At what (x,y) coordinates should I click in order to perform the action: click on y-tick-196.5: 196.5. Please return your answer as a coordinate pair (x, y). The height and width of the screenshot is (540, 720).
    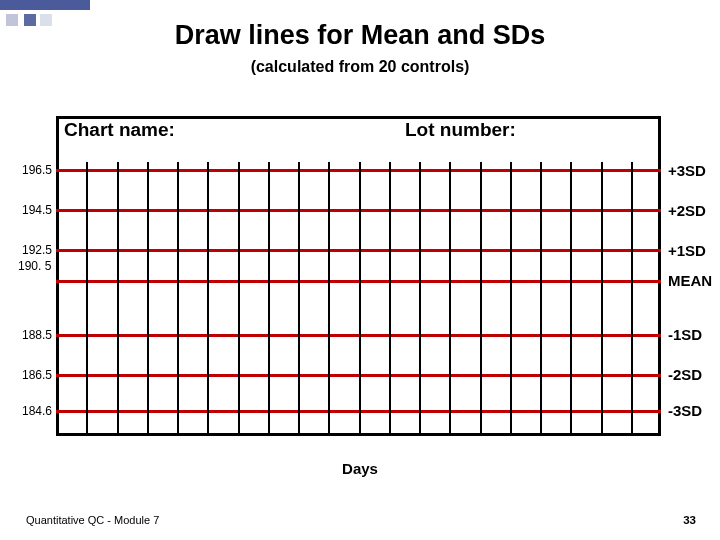
    Looking at the image, I should click on (31, 170).